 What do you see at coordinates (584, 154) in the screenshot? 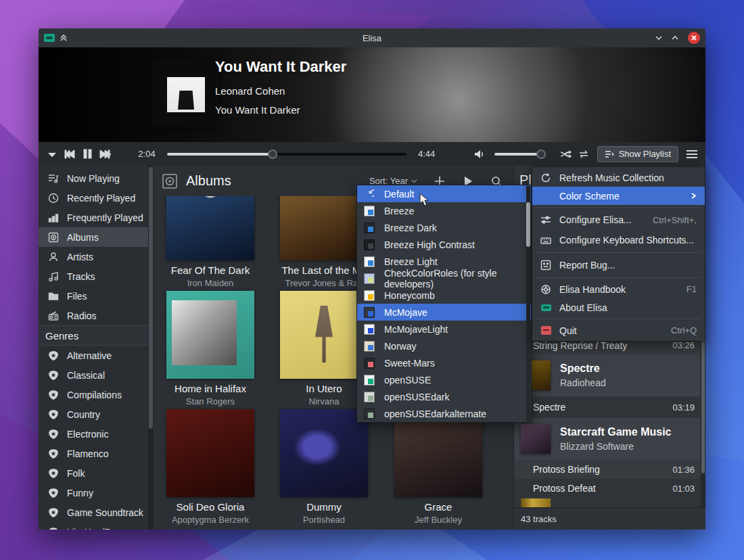
I see `repeat-button` at bounding box center [584, 154].